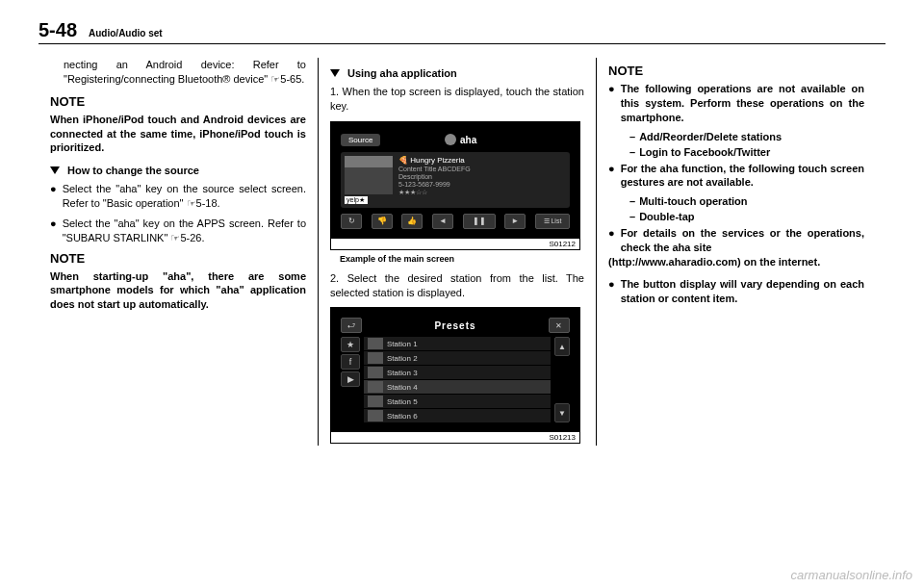  What do you see at coordinates (455, 370) in the screenshot?
I see `screenshot-aha-presets: ⮐ Presets ✕ ★ f ▶ Station 1 Station 2 St…` at bounding box center [455, 370].